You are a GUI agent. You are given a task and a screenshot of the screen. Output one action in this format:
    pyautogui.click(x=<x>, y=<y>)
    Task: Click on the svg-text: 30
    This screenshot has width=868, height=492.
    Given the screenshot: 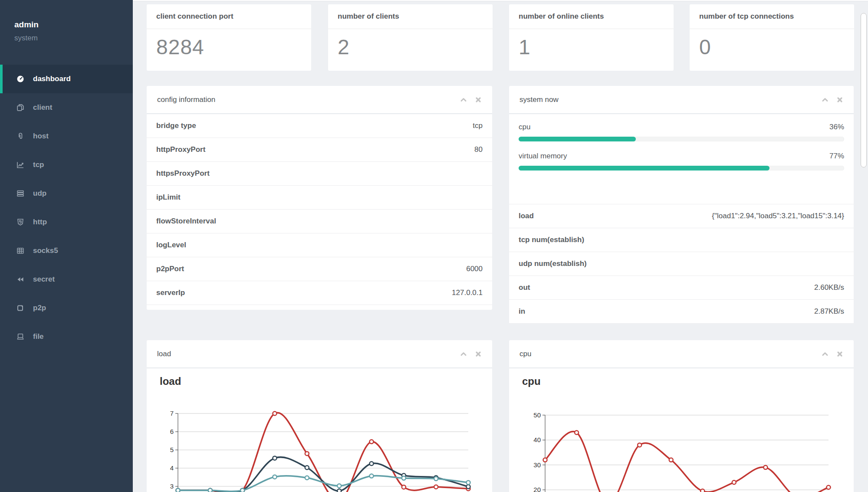 What is the action you would take?
    pyautogui.click(x=537, y=465)
    